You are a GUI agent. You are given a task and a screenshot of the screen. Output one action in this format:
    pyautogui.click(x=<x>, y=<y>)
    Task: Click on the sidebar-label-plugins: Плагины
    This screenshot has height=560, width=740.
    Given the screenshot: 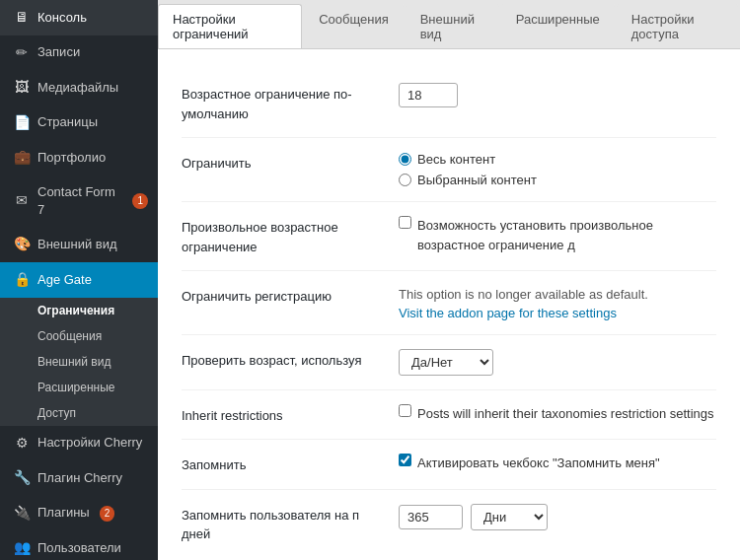 What is the action you would take?
    pyautogui.click(x=63, y=513)
    